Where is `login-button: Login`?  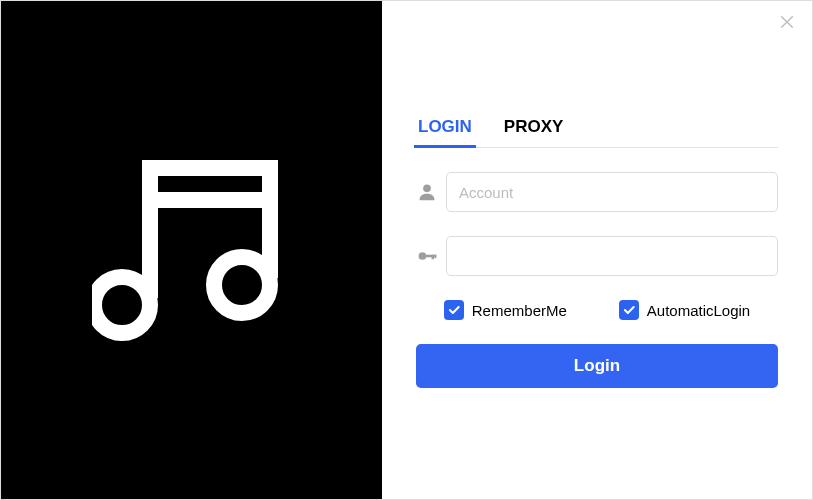
login-button: Login is located at coordinates (597, 366).